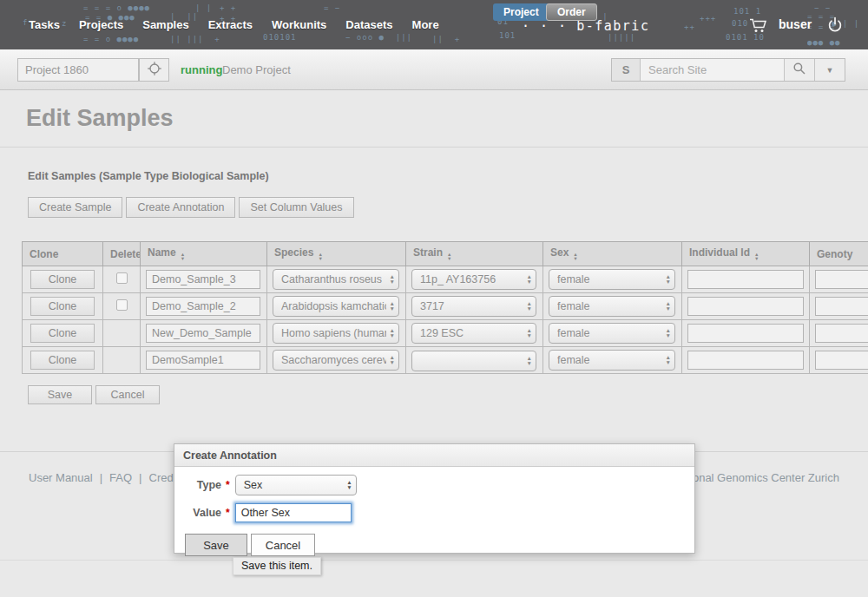  I want to click on binary-decoration: +++, so click(708, 18).